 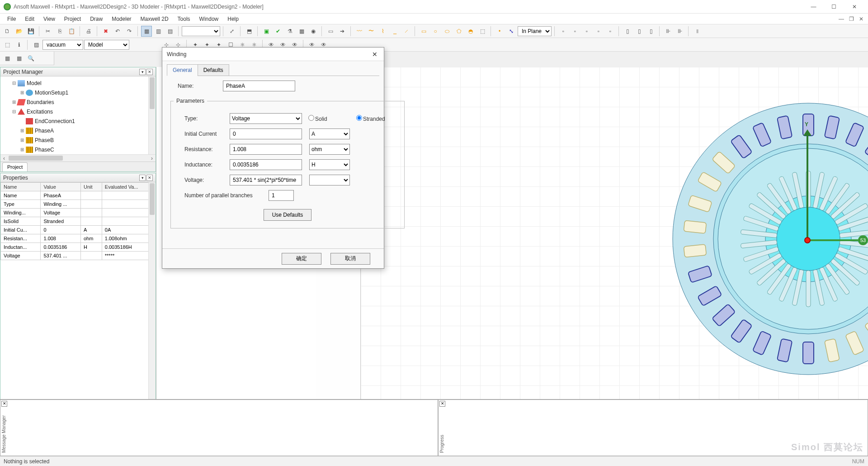 I want to click on prop-dropdown-icon: ▾, so click(x=142, y=178).